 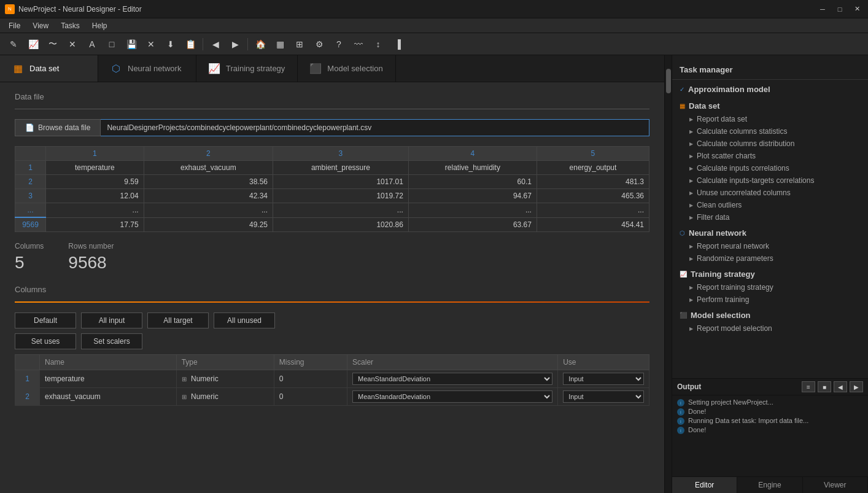 I want to click on tm-item-report-training: Report training strategy, so click(x=770, y=287).